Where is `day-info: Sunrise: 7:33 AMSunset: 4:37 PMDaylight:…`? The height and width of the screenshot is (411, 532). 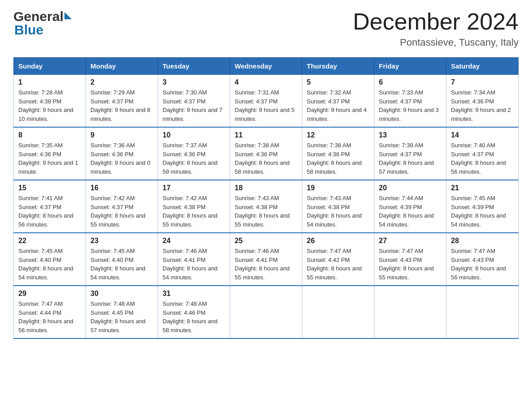
day-info: Sunrise: 7:33 AMSunset: 4:37 PMDaylight:… is located at coordinates (410, 106).